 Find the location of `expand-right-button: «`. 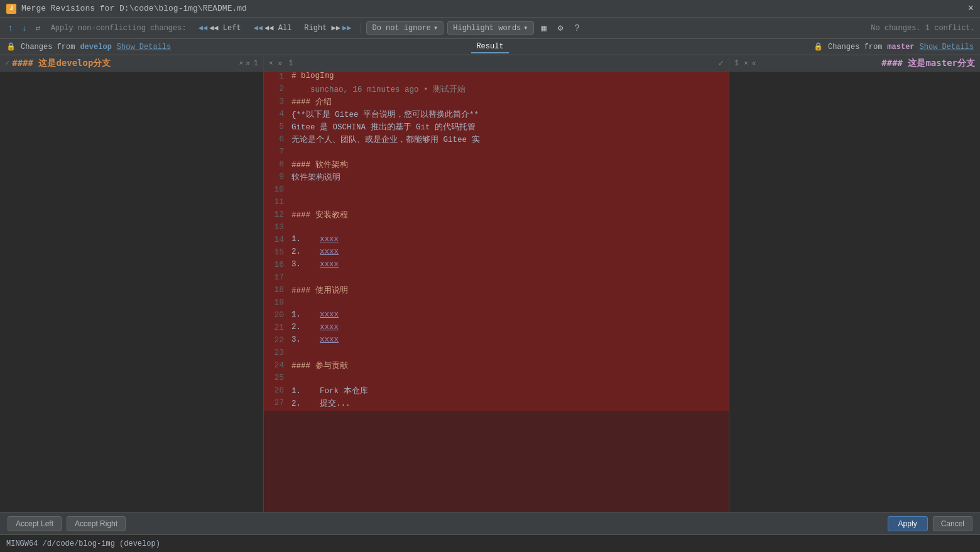

expand-right-button: « is located at coordinates (754, 63).